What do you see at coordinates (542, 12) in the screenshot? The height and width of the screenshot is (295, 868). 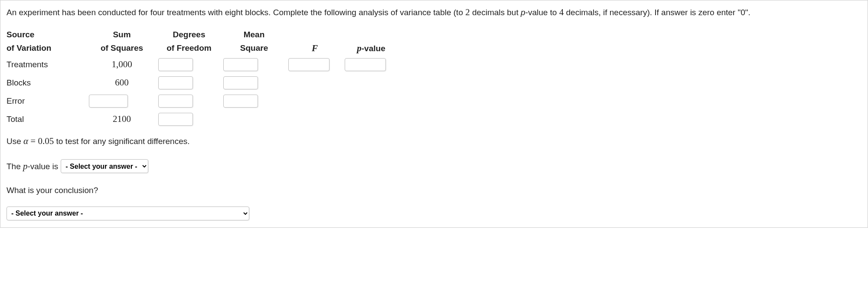 I see `instr-text: -value to` at bounding box center [542, 12].